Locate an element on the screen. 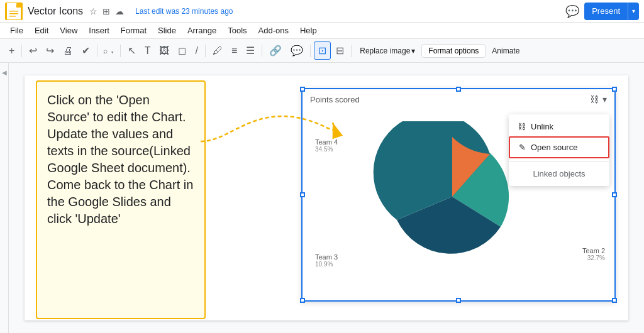 Image resolution: width=644 pixels, height=333 pixels. menu-edit: Edit is located at coordinates (42, 30).